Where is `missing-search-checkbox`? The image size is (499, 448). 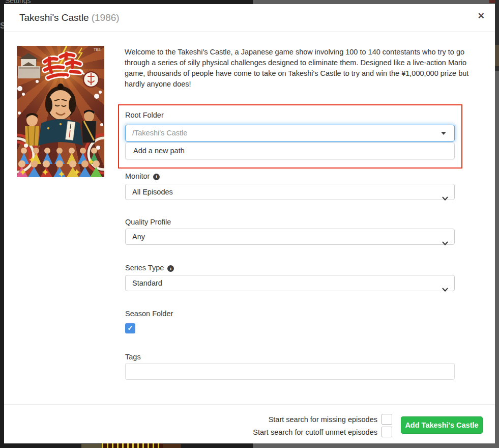
missing-search-checkbox is located at coordinates (387, 419).